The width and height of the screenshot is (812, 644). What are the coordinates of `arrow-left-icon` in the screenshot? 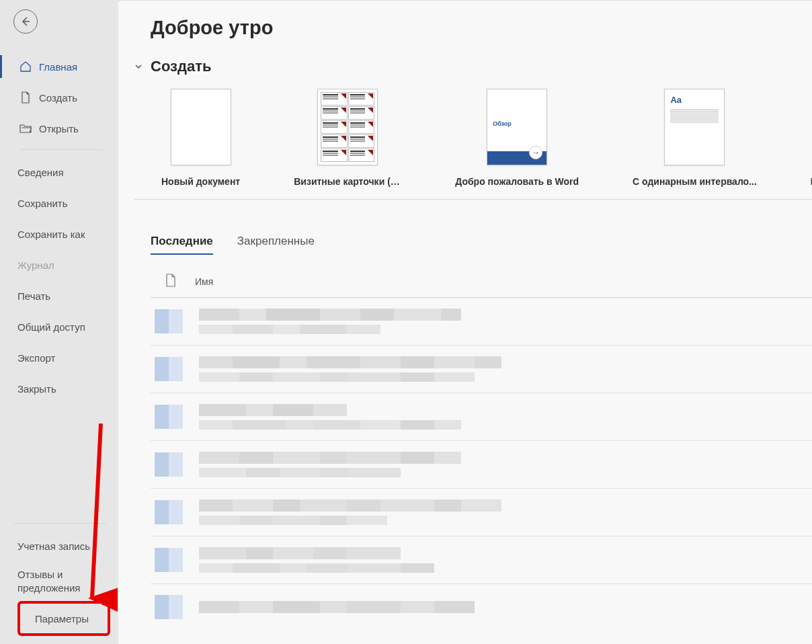 It's located at (26, 22).